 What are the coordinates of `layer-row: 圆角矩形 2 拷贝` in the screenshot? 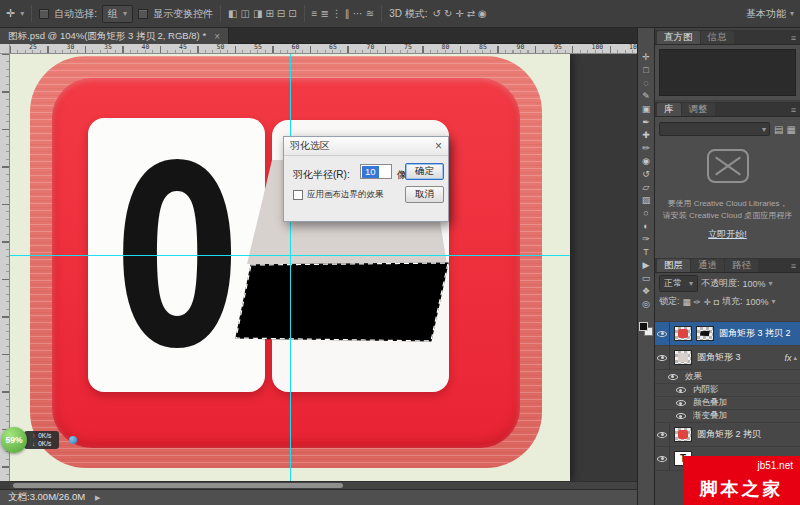 It's located at (728, 435).